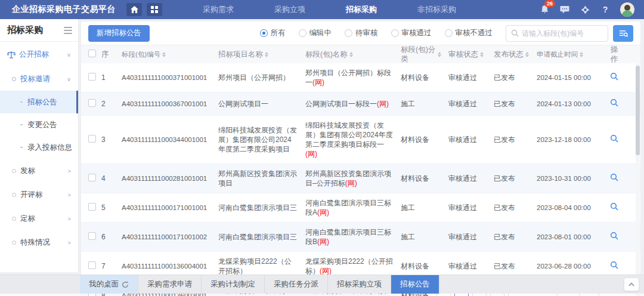 Image resolution: width=644 pixels, height=296 pixels. I want to click on tab-label: 招标公告, so click(415, 284).